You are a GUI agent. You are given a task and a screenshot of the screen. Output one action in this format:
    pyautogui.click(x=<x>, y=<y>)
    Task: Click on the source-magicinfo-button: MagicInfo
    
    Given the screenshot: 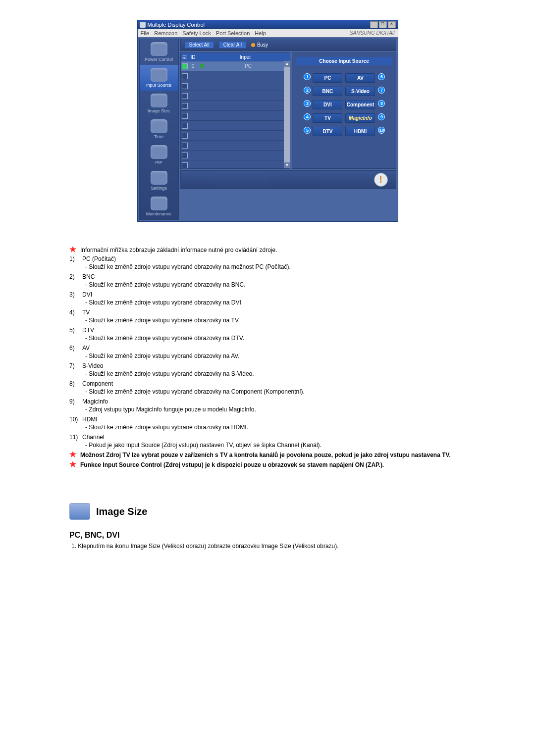 What is the action you would take?
    pyautogui.click(x=360, y=118)
    